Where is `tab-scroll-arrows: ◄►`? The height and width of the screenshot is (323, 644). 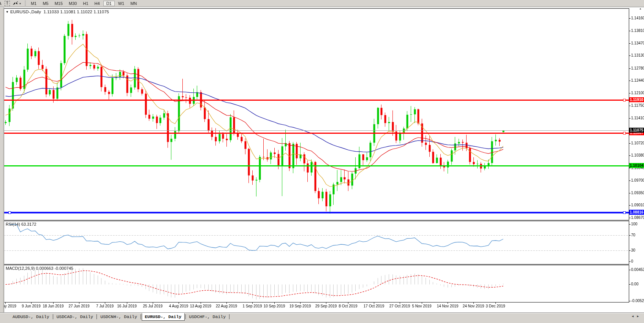 tab-scroll-arrows: ◄► is located at coordinates (636, 316).